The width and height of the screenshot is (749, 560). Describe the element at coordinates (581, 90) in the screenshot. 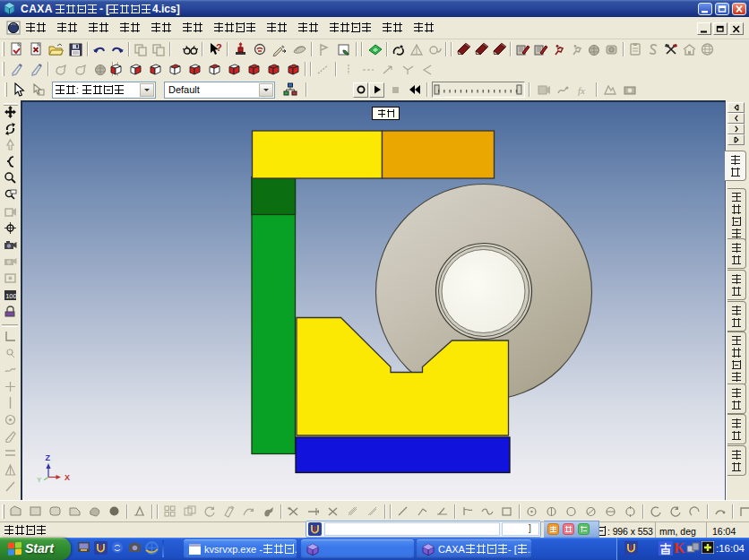

I see `svg-text: fx` at that location.